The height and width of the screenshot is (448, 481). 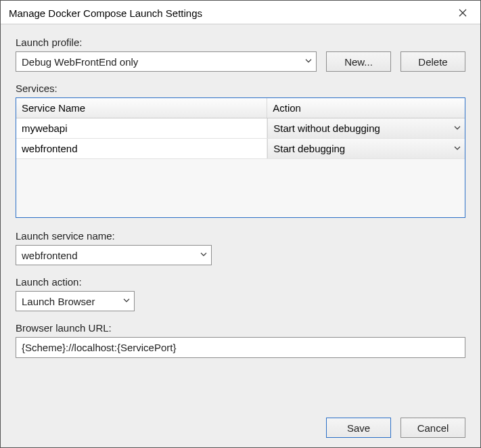 I want to click on launch-action-label: Launch action:, so click(x=241, y=282).